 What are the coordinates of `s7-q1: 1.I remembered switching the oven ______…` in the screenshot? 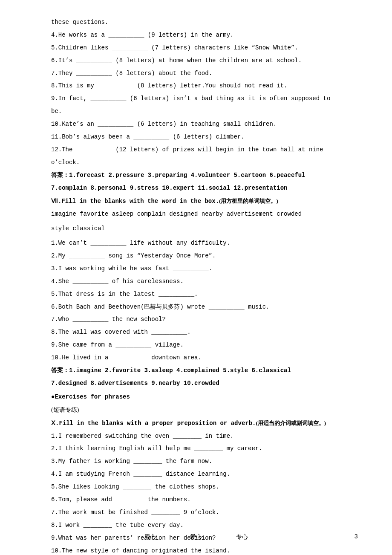 It's located at (205, 436).